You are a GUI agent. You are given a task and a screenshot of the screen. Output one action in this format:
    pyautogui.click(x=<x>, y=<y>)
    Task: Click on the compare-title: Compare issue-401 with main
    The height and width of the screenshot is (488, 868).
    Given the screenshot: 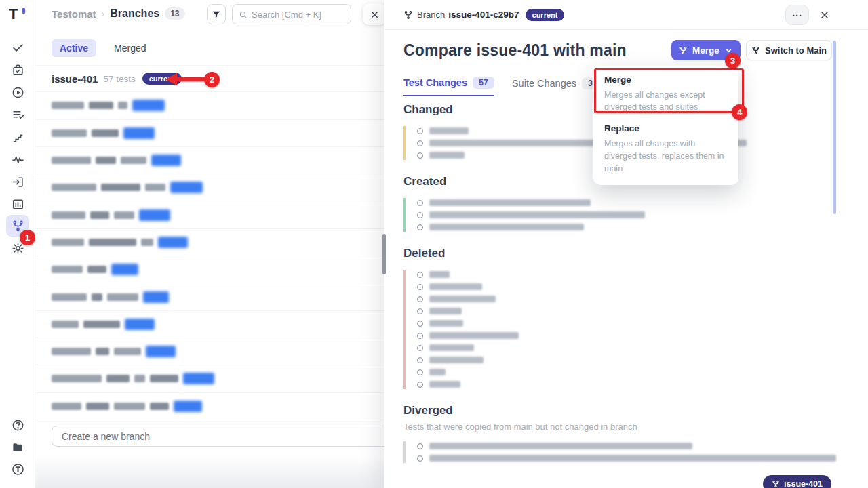 What is the action you would take?
    pyautogui.click(x=515, y=50)
    